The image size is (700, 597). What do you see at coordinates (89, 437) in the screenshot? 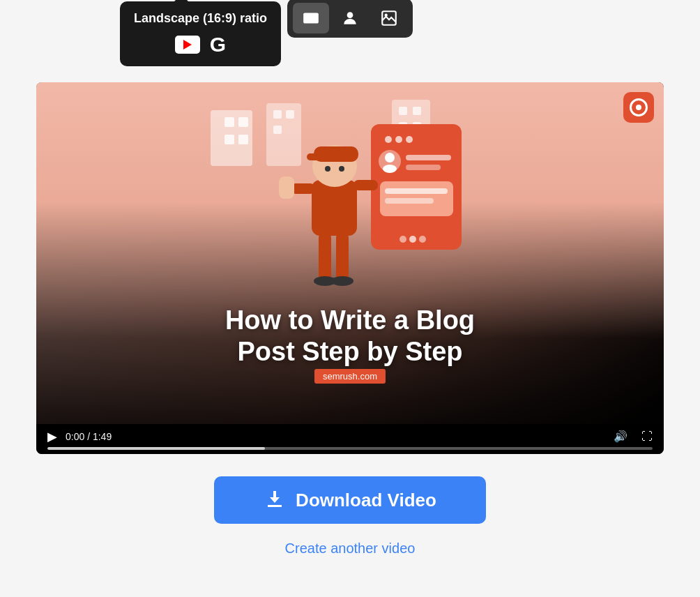
I see `video-time: 0:00 / 1:49` at bounding box center [89, 437].